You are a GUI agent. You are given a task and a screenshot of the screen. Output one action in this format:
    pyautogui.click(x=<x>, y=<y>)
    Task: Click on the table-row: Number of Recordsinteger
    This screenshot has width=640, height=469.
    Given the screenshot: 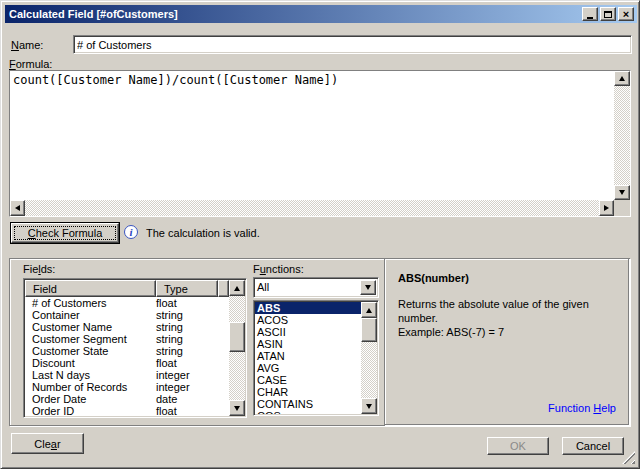 What is the action you would take?
    pyautogui.click(x=127, y=387)
    